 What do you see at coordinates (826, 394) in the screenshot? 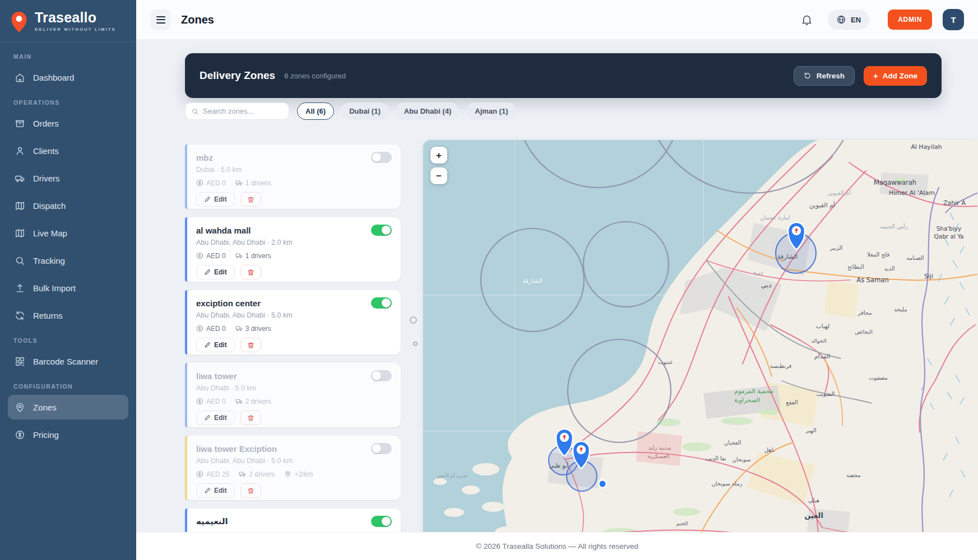
I see `map-place-label: الشويب` at bounding box center [826, 394].